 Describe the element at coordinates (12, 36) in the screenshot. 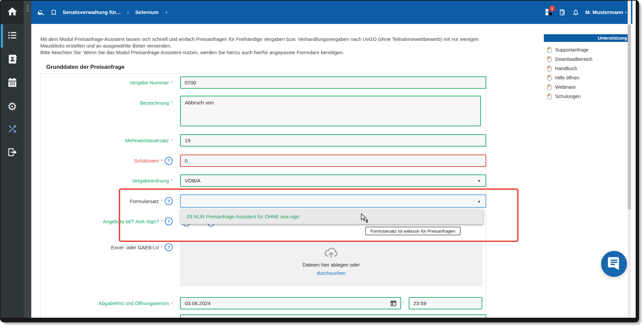

I see `sidebar-item-list` at that location.